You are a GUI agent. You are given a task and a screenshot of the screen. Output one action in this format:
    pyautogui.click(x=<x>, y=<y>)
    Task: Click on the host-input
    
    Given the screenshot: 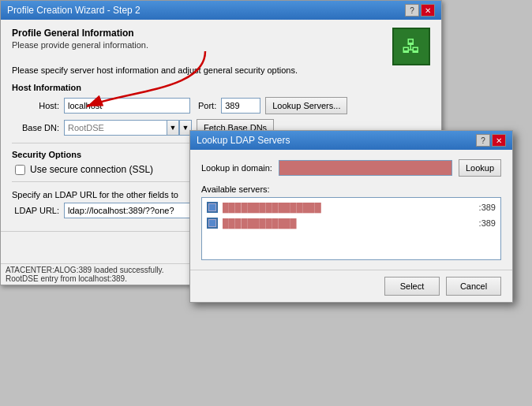 What is the action you would take?
    pyautogui.click(x=127, y=106)
    